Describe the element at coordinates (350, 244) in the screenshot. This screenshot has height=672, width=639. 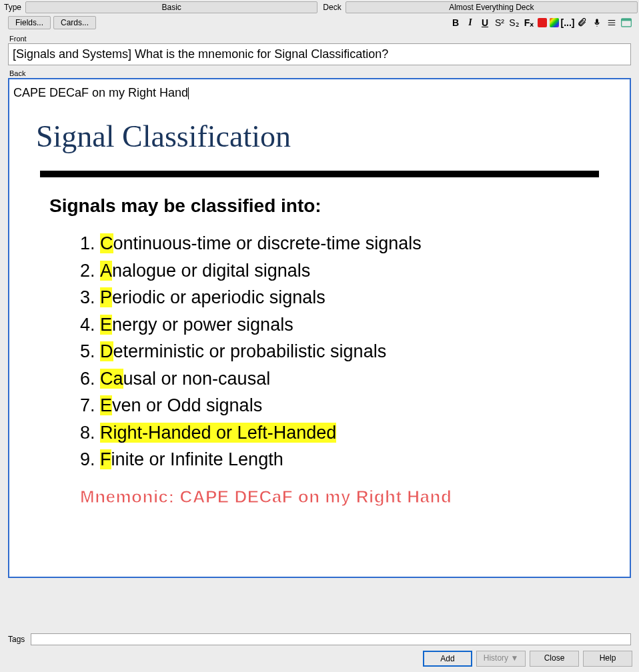
I see `list-item: Continuous-time or discrete-time signals` at that location.